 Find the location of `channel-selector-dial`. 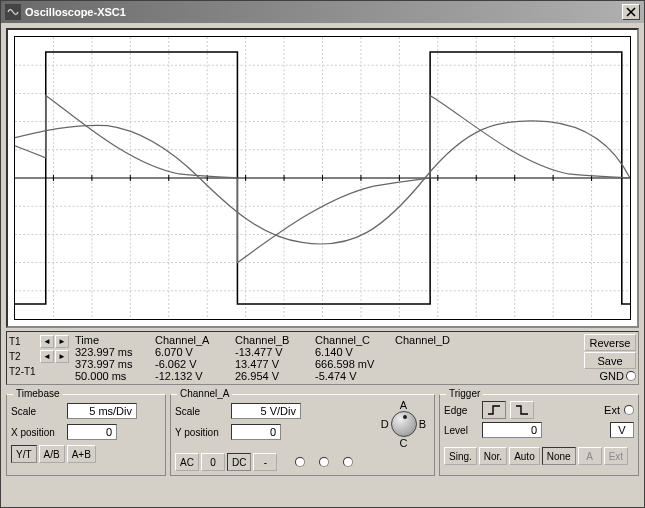

channel-selector-dial is located at coordinates (404, 424).